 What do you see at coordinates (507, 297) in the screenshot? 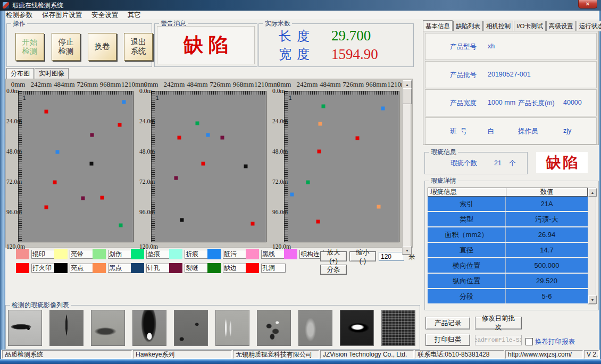
I see `defect-detail-row: 分段5-6` at bounding box center [507, 297].